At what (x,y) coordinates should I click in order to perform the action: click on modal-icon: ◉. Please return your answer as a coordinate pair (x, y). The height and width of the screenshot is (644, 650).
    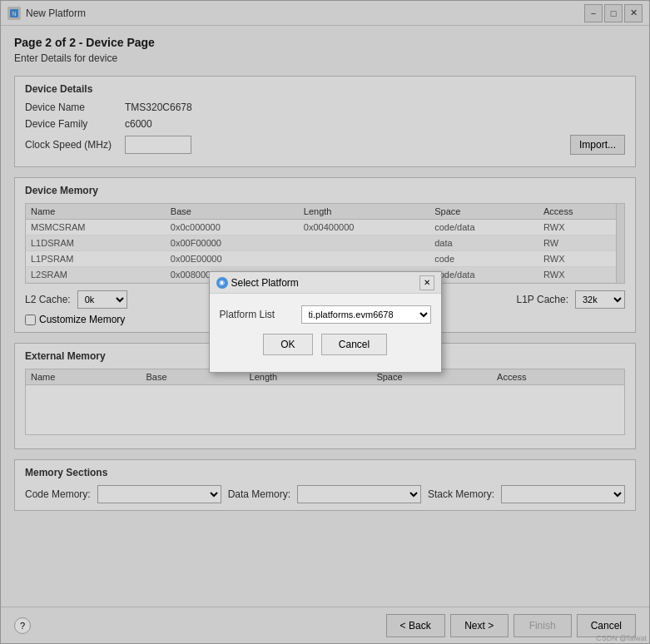
    Looking at the image, I should click on (222, 283).